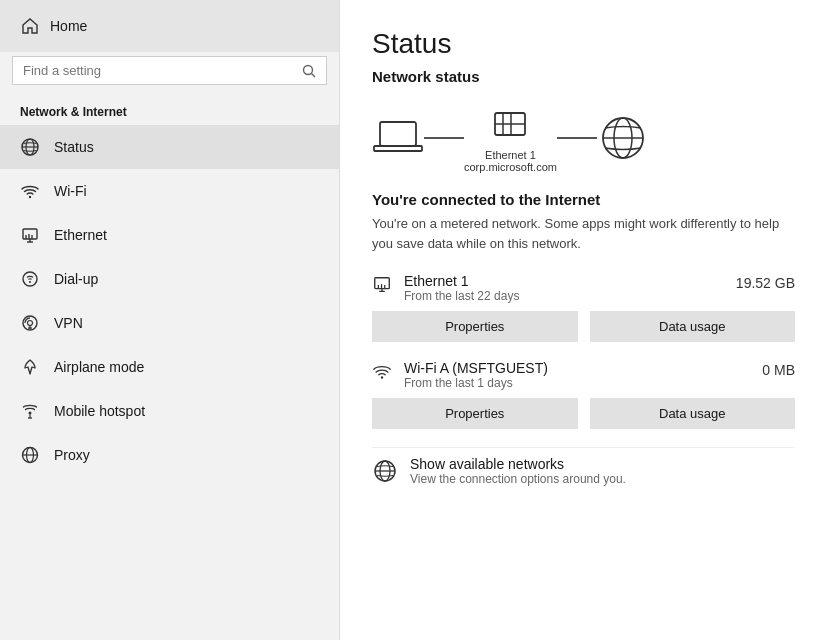  What do you see at coordinates (623, 138) in the screenshot?
I see `globe-diagram-icon` at bounding box center [623, 138].